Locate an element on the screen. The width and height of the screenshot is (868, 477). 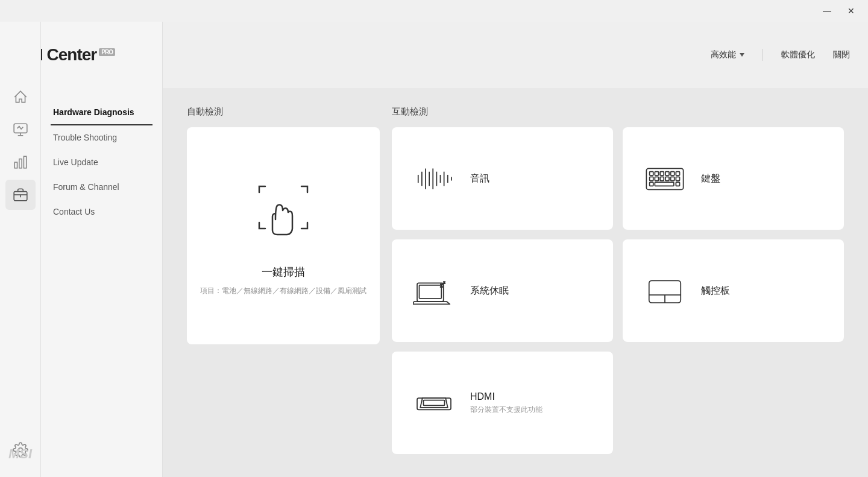
audio-icon is located at coordinates (434, 178).